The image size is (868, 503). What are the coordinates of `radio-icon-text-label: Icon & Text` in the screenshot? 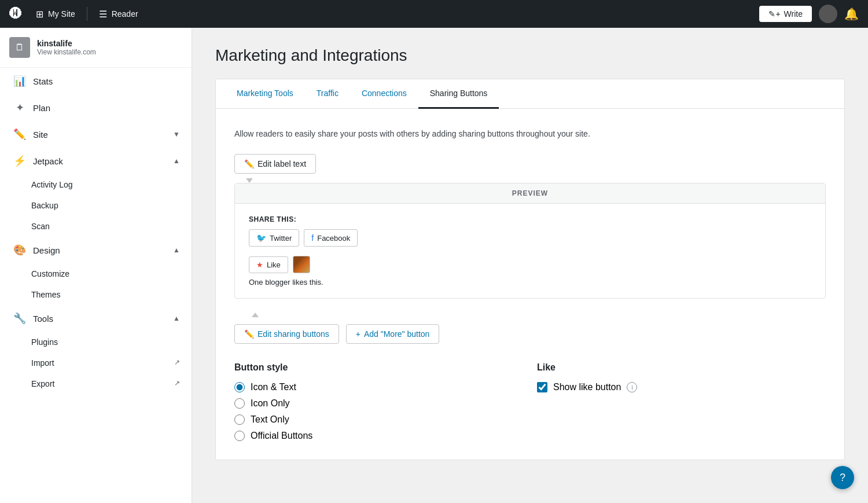 It's located at (273, 387).